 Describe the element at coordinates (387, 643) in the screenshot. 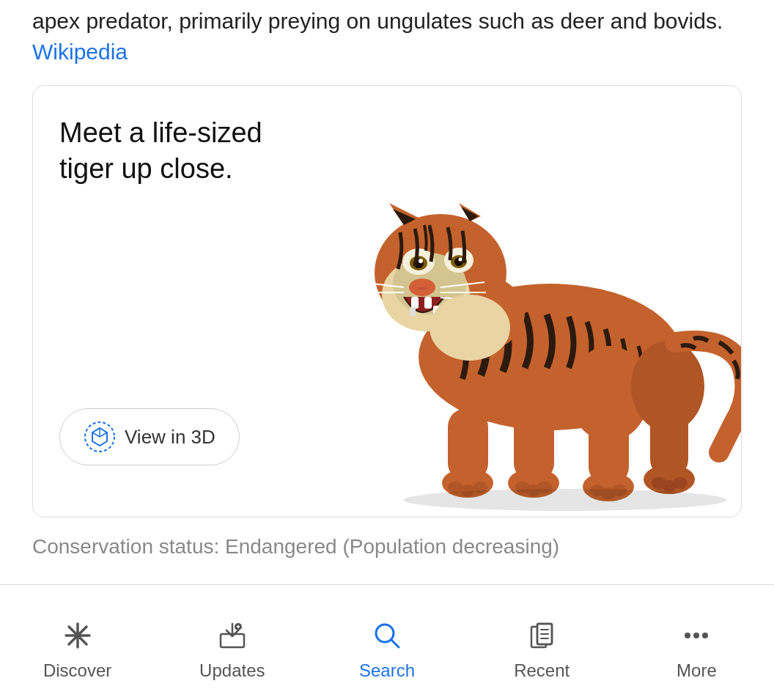

I see `nav-item-search: Search` at that location.